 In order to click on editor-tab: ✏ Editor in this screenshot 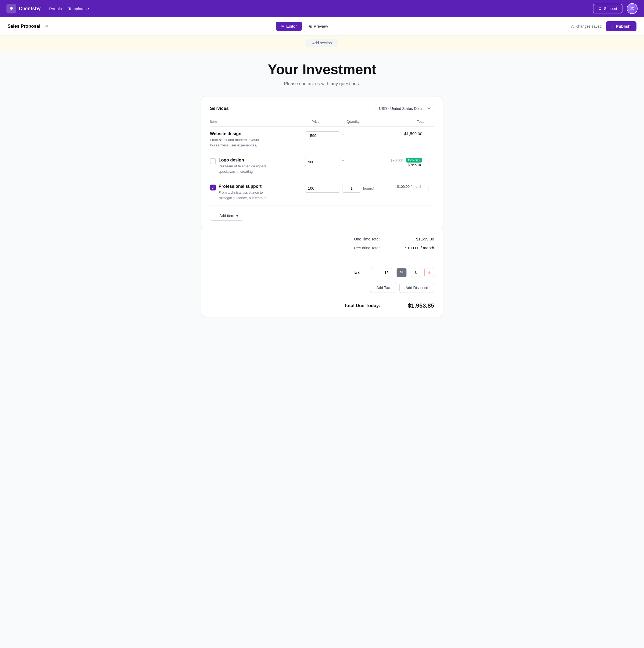, I will do `click(289, 26)`.